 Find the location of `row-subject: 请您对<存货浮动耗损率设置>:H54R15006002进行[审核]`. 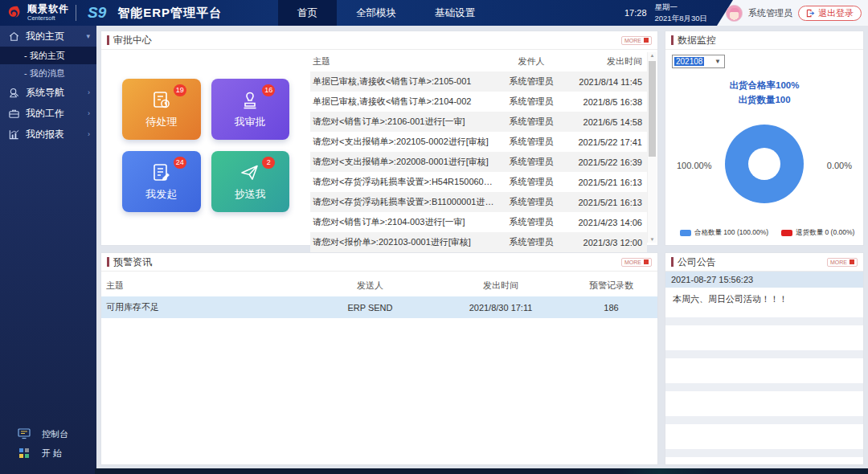

row-subject: 请您对<存货浮动耗损率设置>:H54R15006002进行[审核] is located at coordinates (402, 182).